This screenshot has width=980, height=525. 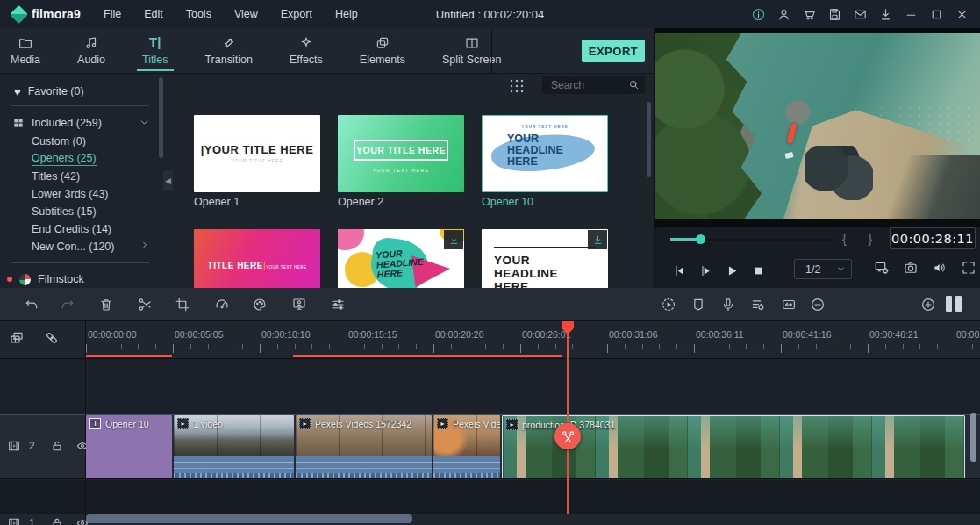 What do you see at coordinates (533, 349) in the screenshot?
I see `ruler-ticks-major` at bounding box center [533, 349].